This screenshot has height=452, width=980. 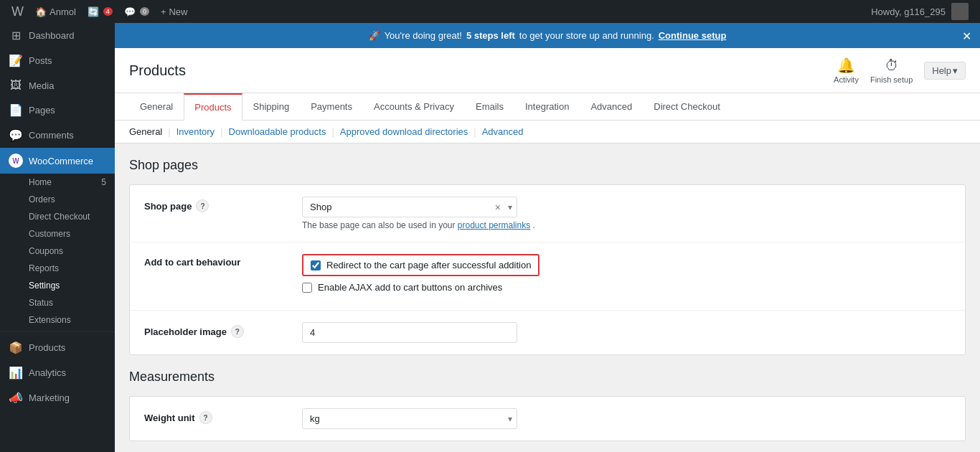 What do you see at coordinates (16, 60) in the screenshot?
I see `posts-icon: 📝` at bounding box center [16, 60].